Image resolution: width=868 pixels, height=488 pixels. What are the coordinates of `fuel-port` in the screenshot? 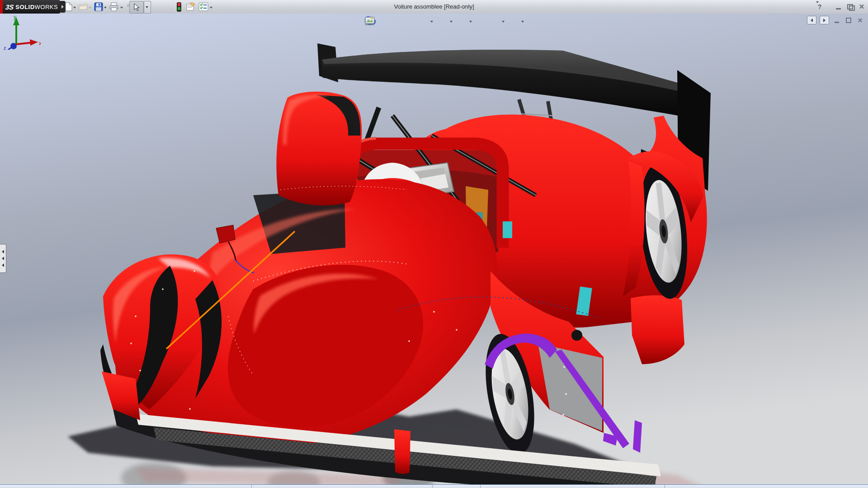 It's located at (577, 335).